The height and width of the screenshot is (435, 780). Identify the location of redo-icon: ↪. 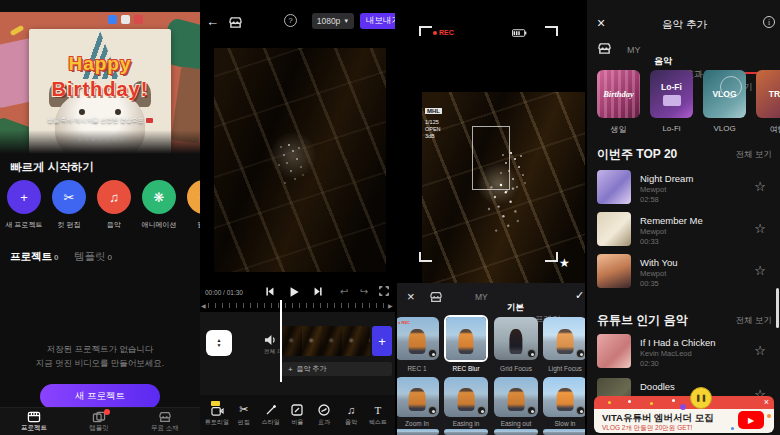
(364, 292).